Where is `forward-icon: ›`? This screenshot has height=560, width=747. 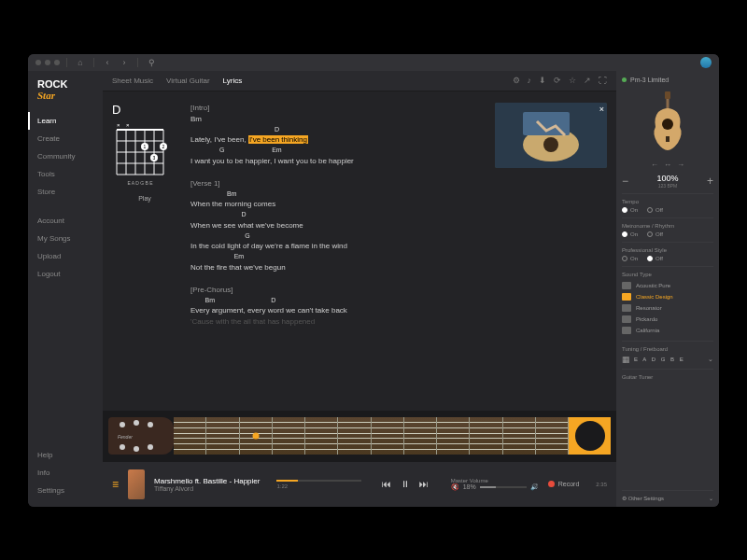 forward-icon: › is located at coordinates (124, 63).